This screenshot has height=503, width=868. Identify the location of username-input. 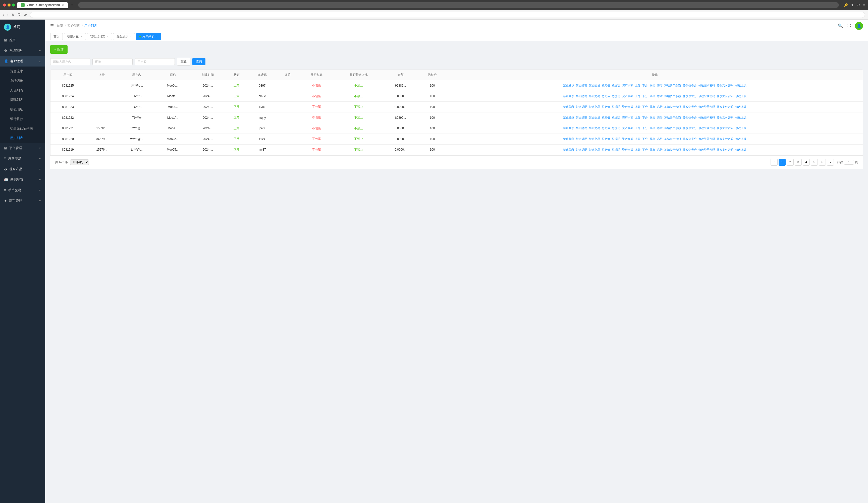
(70, 62).